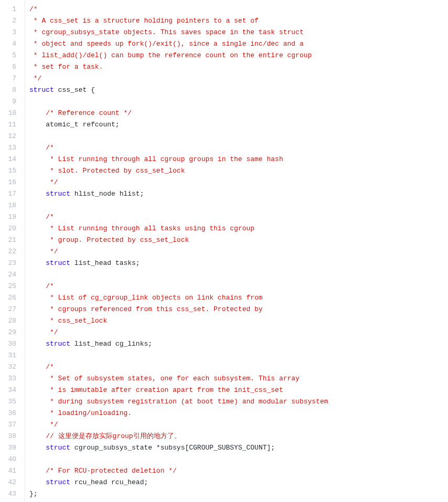  What do you see at coordinates (239, 56) in the screenshot?
I see `code-line: * list_add()/del() can bump the referenc…` at bounding box center [239, 56].